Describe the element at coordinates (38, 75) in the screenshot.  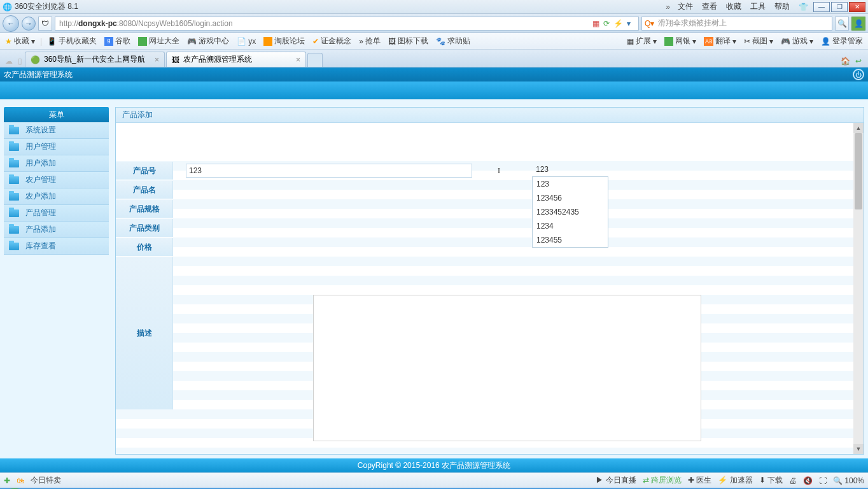
I see `app-title-text: 农产品溯源管理系统` at that location.